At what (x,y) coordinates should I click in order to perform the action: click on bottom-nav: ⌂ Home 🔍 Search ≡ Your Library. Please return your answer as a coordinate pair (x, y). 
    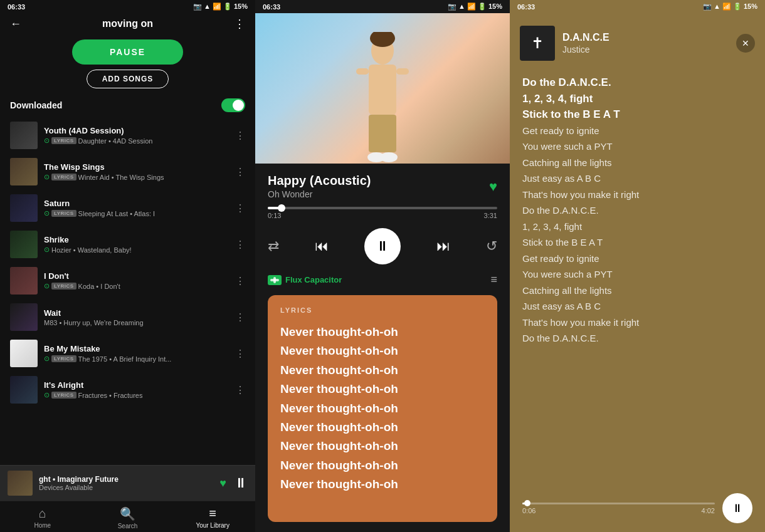
    Looking at the image, I should click on (128, 516).